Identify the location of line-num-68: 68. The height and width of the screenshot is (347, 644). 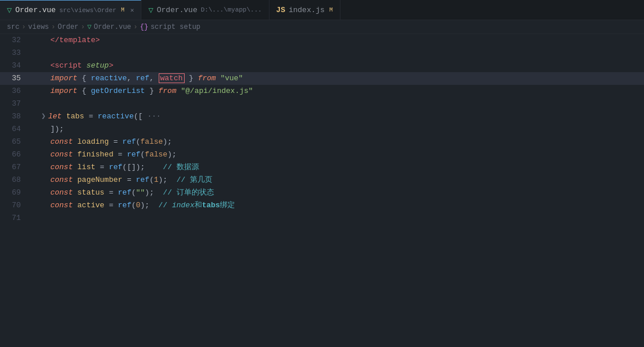
(15, 180).